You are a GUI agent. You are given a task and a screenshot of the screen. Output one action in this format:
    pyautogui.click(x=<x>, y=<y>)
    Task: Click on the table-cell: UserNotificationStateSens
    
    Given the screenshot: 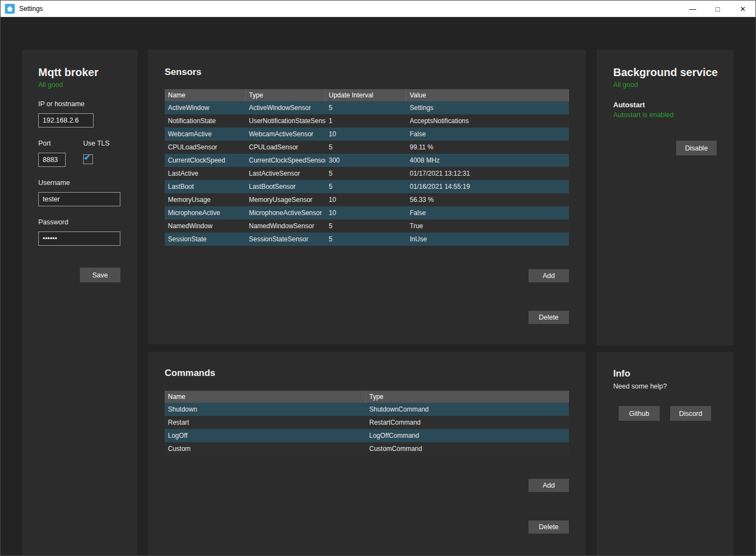 What is the action you would take?
    pyautogui.click(x=286, y=121)
    